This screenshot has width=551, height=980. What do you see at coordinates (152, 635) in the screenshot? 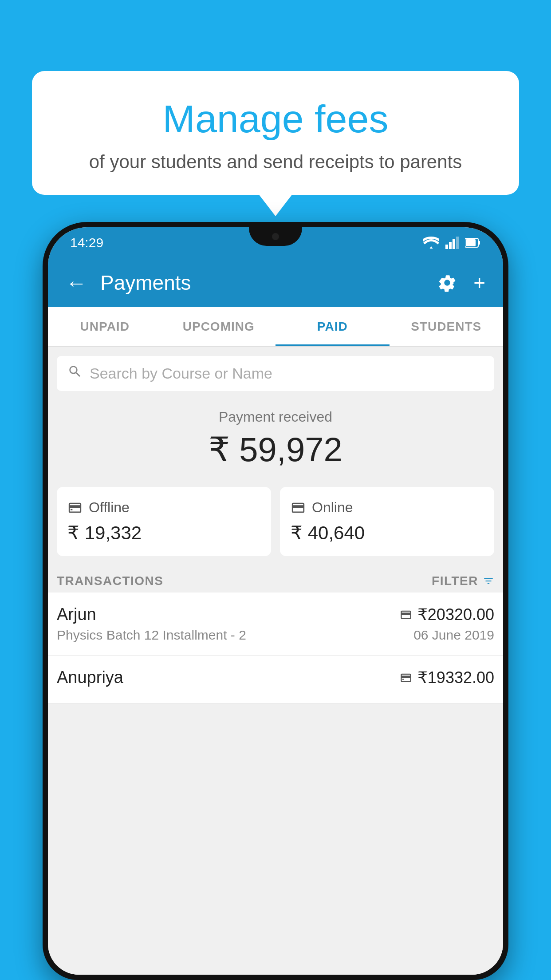
I see `course-info: Physics Batch 12 Installment - 2` at bounding box center [152, 635].